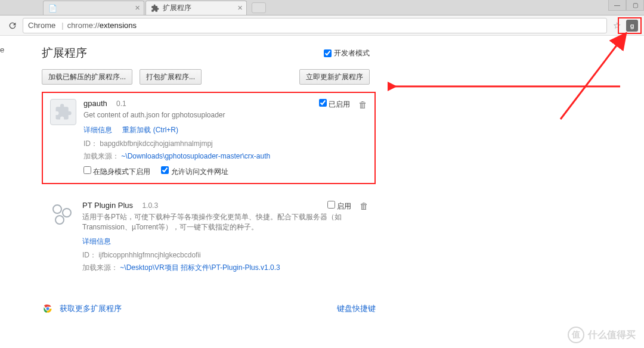  I want to click on developer-mode-checkbox, so click(328, 54).